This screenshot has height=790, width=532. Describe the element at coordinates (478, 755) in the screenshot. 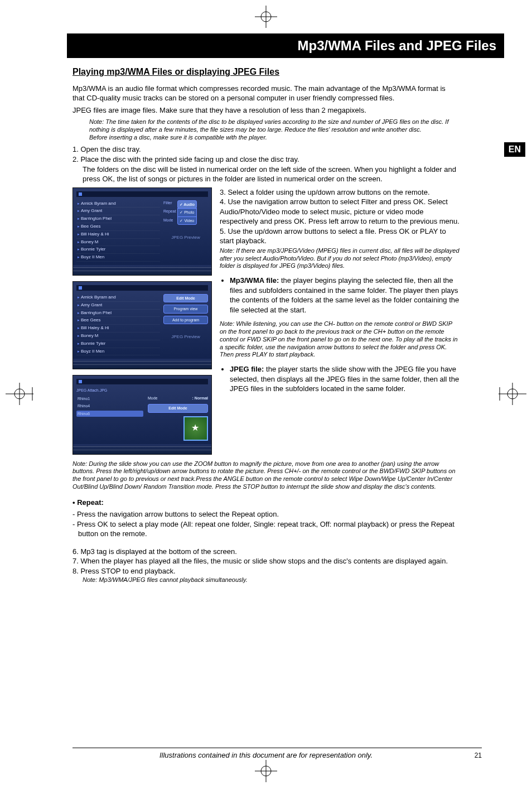

I see `page-number: 21` at that location.